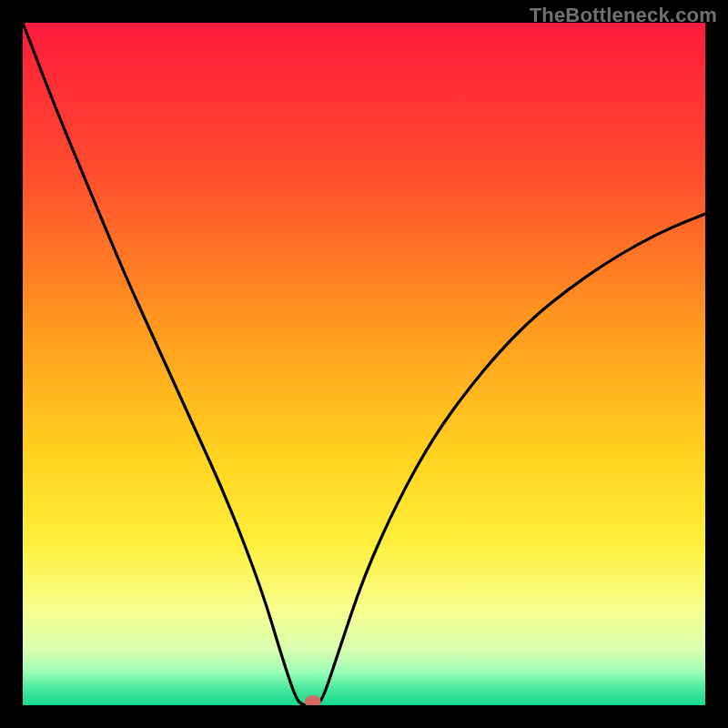 The width and height of the screenshot is (728, 728). What do you see at coordinates (313, 701) in the screenshot?
I see `optimal-point-marker` at bounding box center [313, 701].